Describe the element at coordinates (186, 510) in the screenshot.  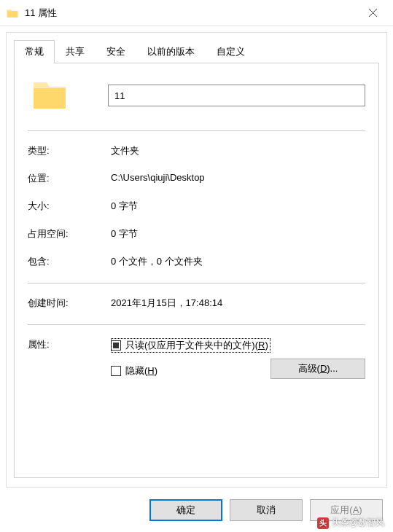
I see `ok-button: 确定` at that location.